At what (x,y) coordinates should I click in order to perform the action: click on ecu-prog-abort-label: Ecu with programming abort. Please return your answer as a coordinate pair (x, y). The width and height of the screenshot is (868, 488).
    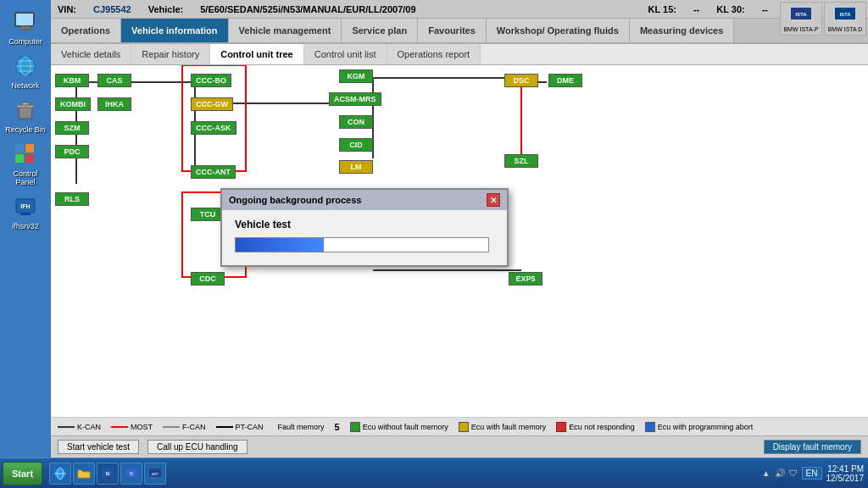
    Looking at the image, I should click on (705, 427).